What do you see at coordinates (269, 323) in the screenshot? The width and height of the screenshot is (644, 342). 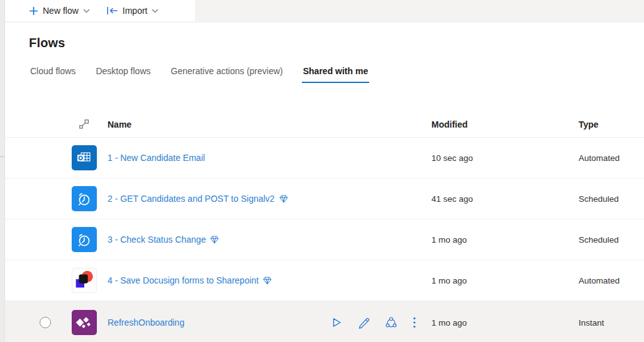 I see `flow-name-cell: RefreshOnboarding` at bounding box center [269, 323].